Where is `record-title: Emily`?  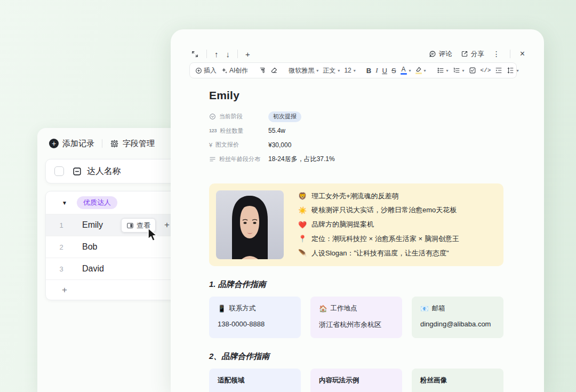 record-title: Emily is located at coordinates (356, 95).